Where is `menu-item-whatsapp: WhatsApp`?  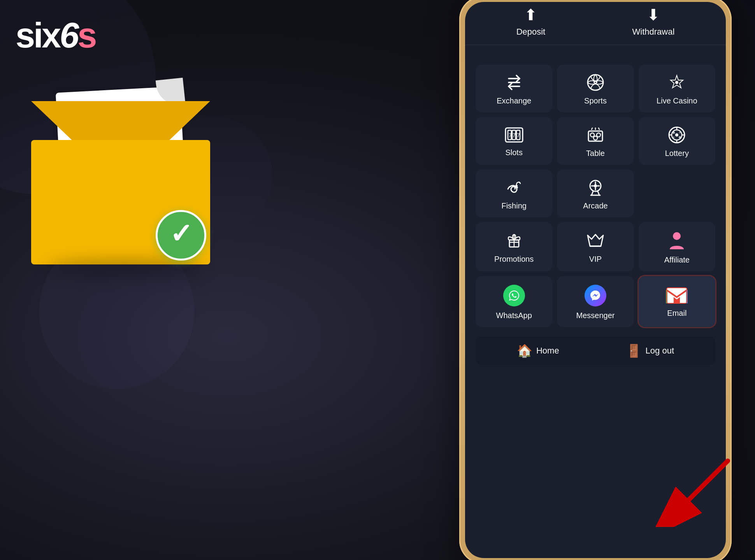
menu-item-whatsapp: WhatsApp is located at coordinates (514, 302).